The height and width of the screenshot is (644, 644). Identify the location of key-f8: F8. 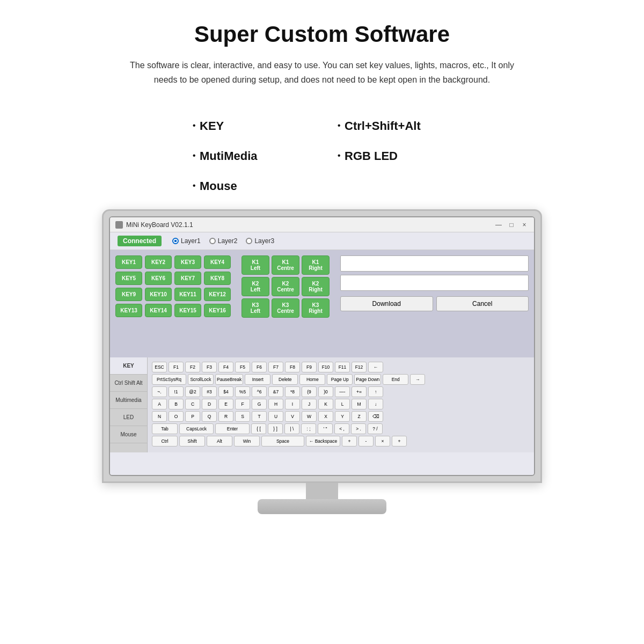
(292, 367).